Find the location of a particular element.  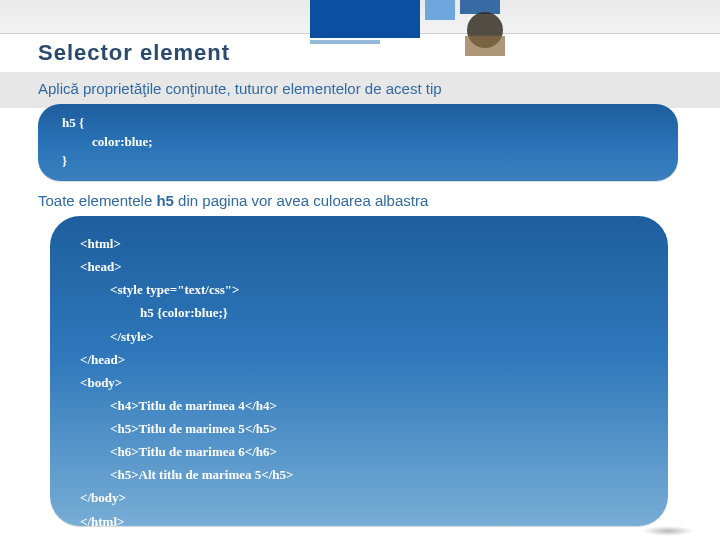

subtitle-explanation: Toate elementele h5 din pagina vor avea … is located at coordinates (233, 200).